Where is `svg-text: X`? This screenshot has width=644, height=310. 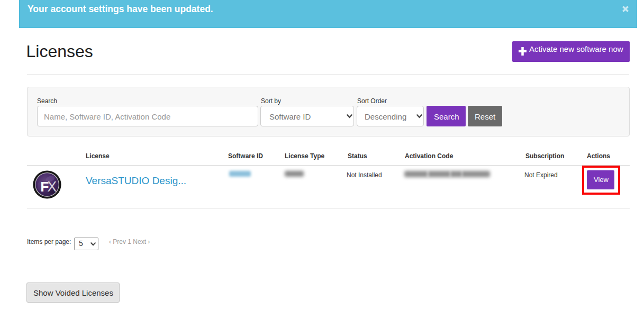 svg-text: X is located at coordinates (52, 187).